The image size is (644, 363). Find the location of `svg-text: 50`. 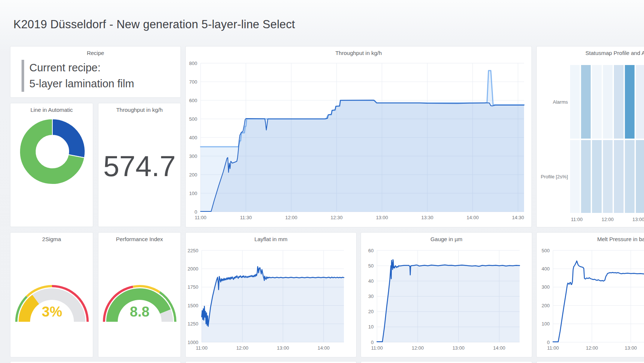

svg-text: 50 is located at coordinates (371, 266).